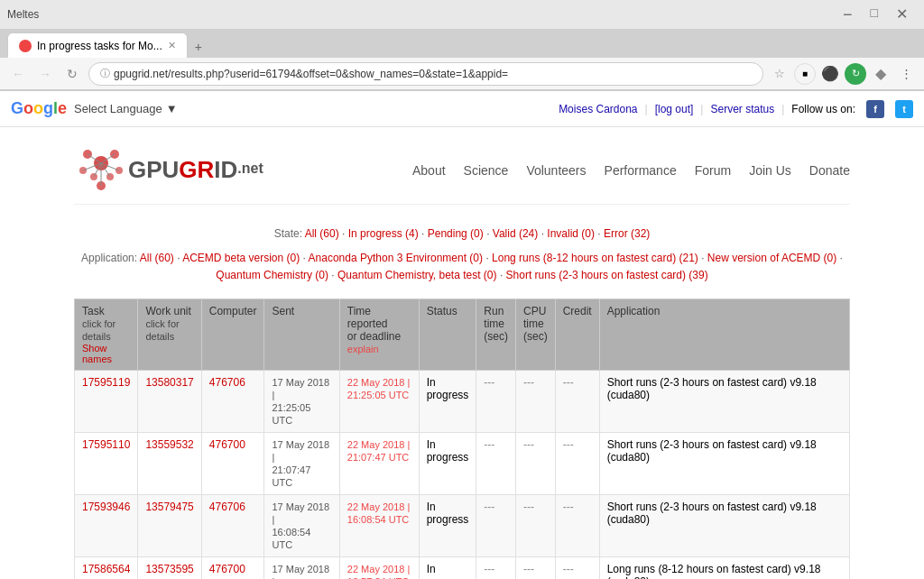  Describe the element at coordinates (462, 234) in the screenshot. I see `state-filter-line: State: All (60) · In progress (4) · Pend…` at that location.